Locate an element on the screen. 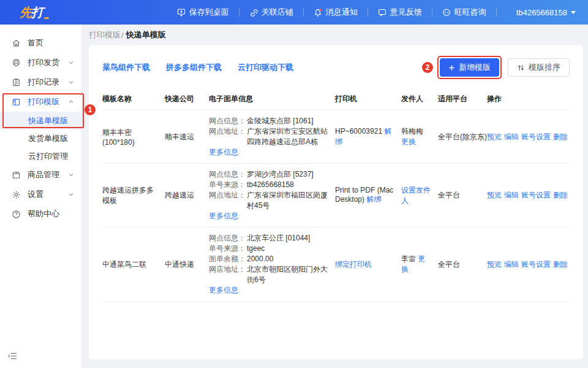 The image size is (588, 368). info-line: 网点信息： 金陵城东点部 [1061] is located at coordinates (268, 121).